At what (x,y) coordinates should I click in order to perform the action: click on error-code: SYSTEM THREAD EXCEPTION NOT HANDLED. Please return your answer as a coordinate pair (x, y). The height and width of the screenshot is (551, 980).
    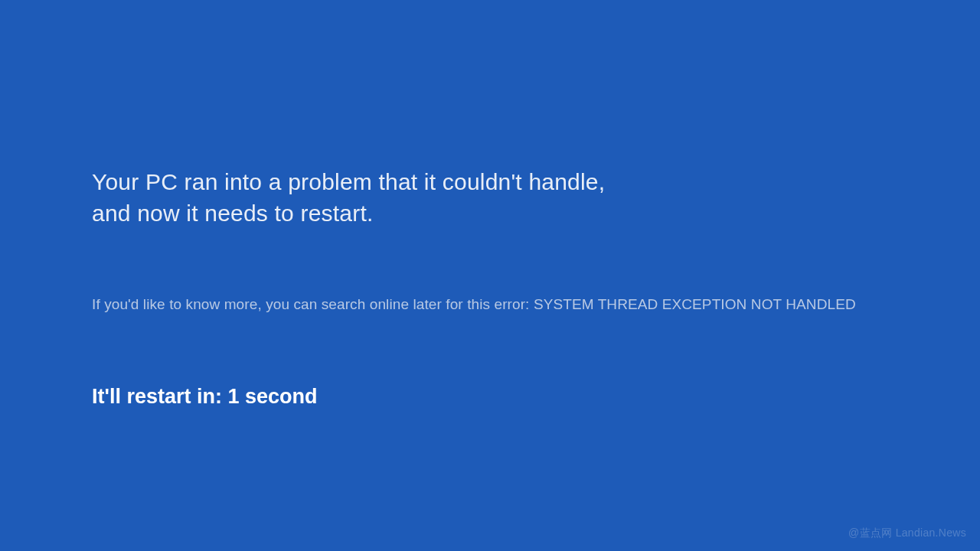
    Looking at the image, I should click on (695, 305).